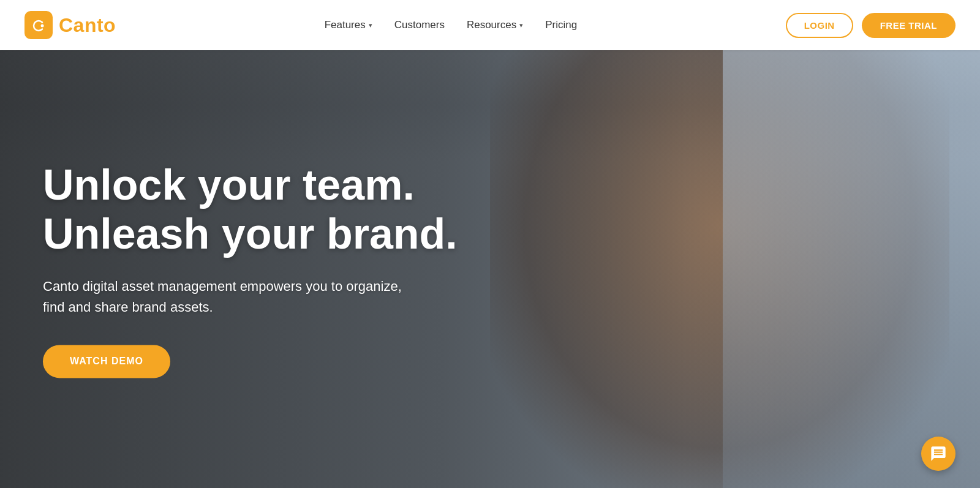 The height and width of the screenshot is (488, 980). Describe the element at coordinates (451, 25) in the screenshot. I see `nav-links: Features ▾ Customers Resources ▾ Pricing` at that location.